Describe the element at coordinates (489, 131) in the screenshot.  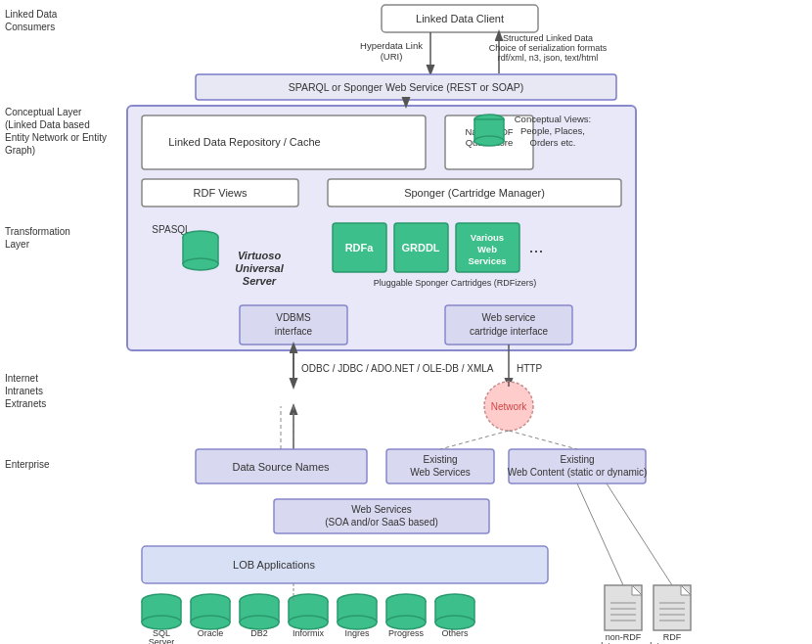
I see `svg-text: Native RDF` at that location.